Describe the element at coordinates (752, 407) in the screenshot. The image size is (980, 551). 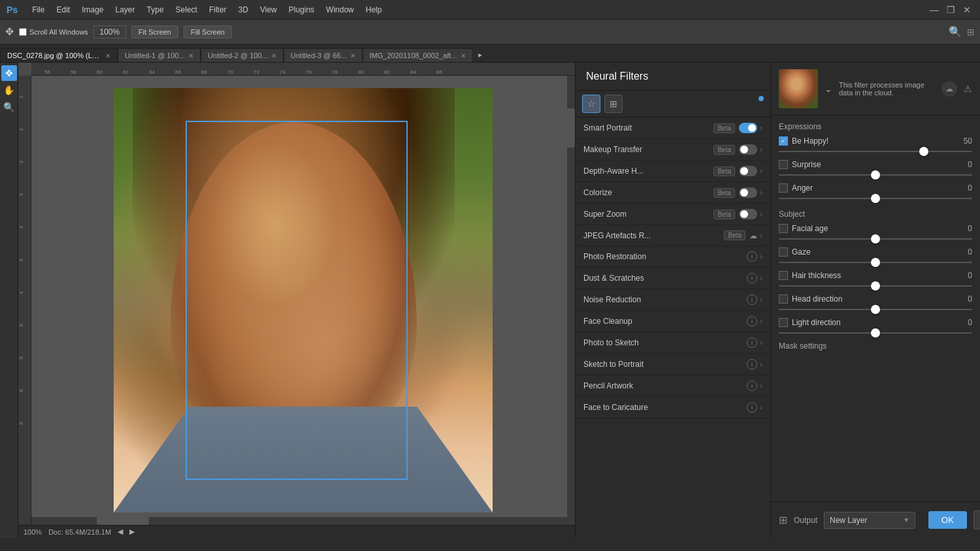
I see `filter-face-caricature-info: i` at that location.